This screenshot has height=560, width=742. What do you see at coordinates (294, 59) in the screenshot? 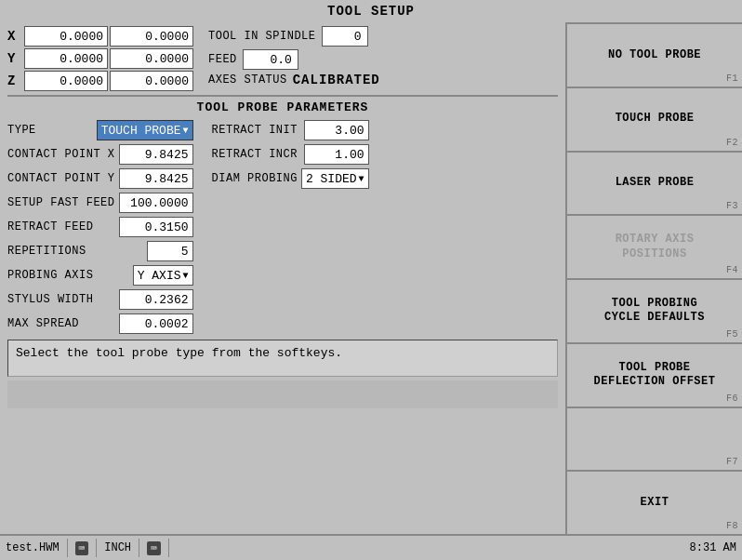
I see `spindle-feed-section: TOOL IN SPINDLE 0 FEED 0.0 AXES STATUS C…` at bounding box center [294, 59].